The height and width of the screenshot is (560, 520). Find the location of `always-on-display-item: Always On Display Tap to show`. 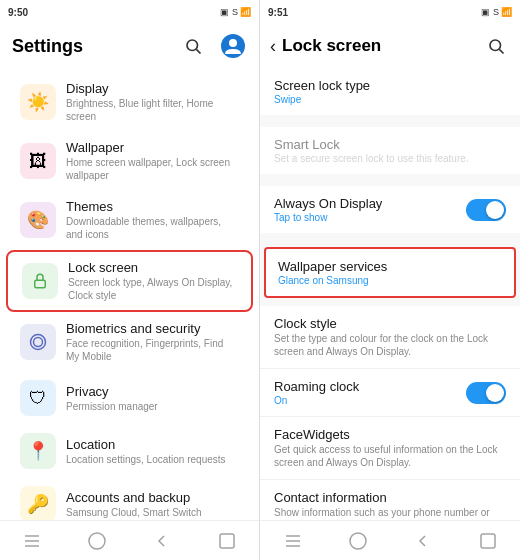

always-on-display-item: Always On Display Tap to show is located at coordinates (390, 210).